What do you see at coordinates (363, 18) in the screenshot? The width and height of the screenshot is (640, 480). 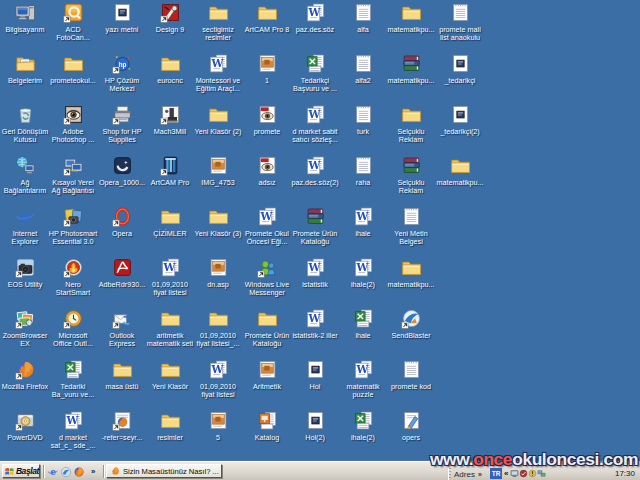 I see `desktop-icon: alfa` at bounding box center [363, 18].